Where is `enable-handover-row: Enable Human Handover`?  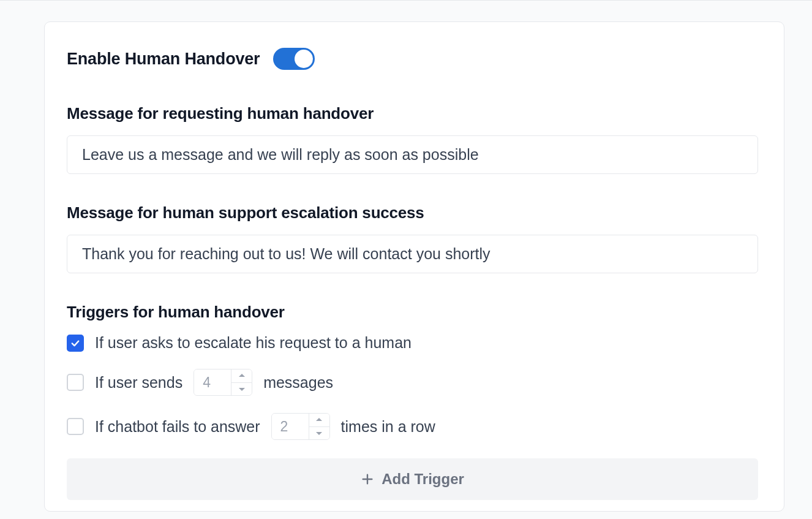
enable-handover-row: Enable Human Handover is located at coordinates (413, 59).